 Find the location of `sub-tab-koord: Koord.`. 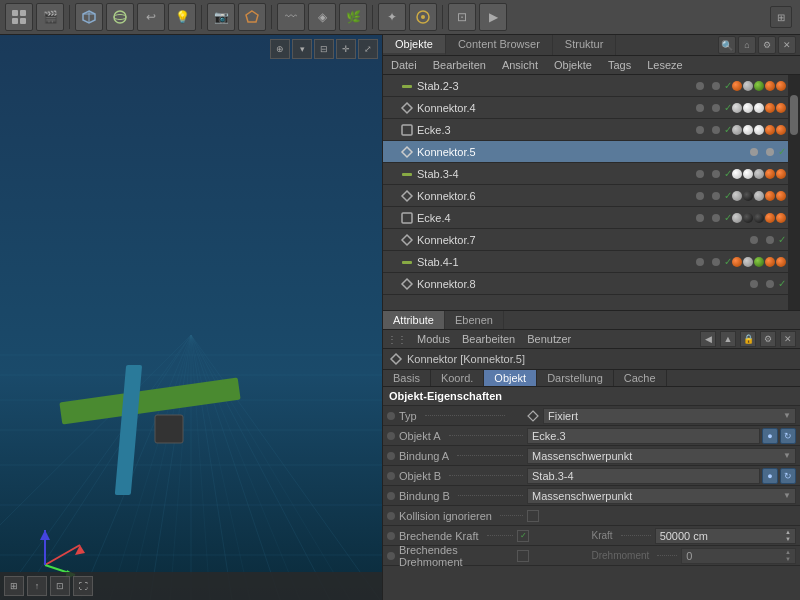

sub-tab-koord: Koord. is located at coordinates (458, 378).